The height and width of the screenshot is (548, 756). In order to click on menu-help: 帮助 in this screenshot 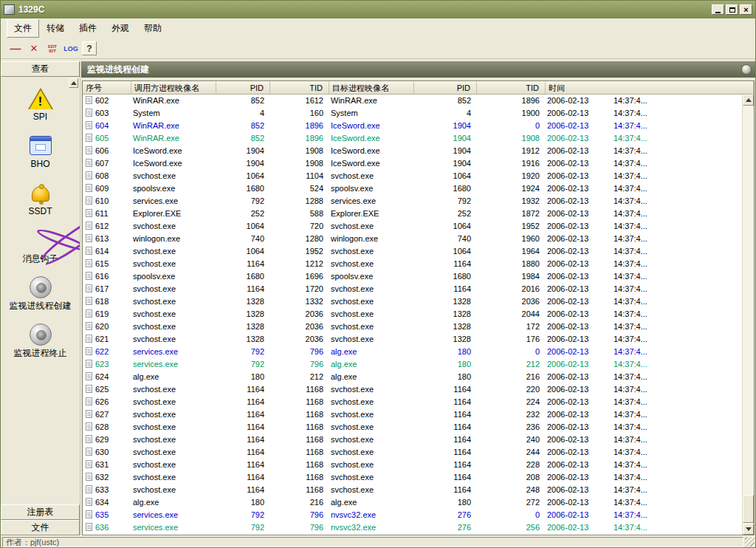, I will do `click(153, 28)`.